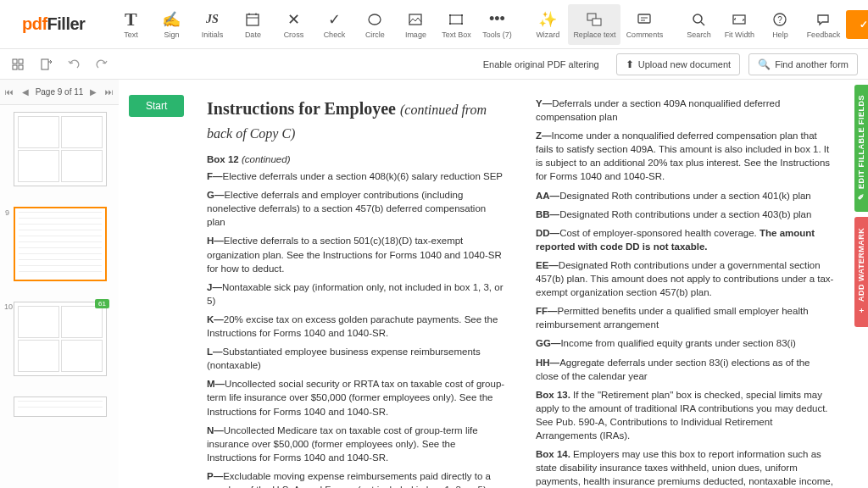 The image size is (868, 488). Describe the element at coordinates (59, 92) in the screenshot. I see `page-navigation: ⏮ ◀ Page 9 of 11 ▶ ⏭` at that location.